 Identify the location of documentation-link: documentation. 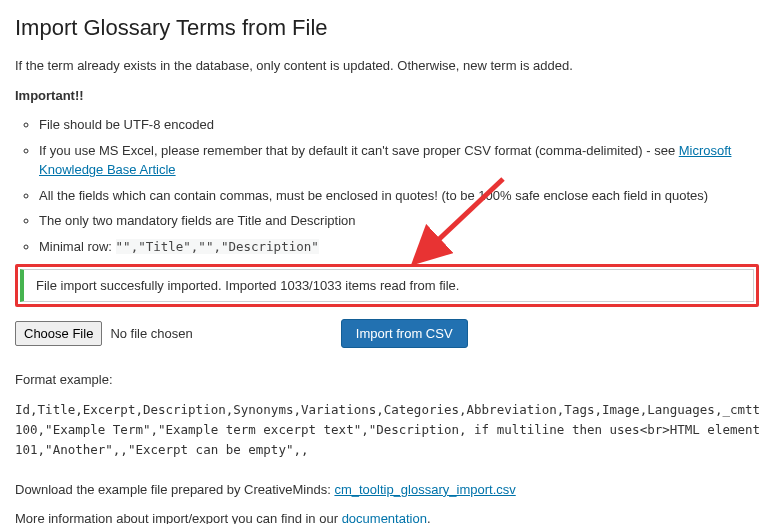
(384, 518).